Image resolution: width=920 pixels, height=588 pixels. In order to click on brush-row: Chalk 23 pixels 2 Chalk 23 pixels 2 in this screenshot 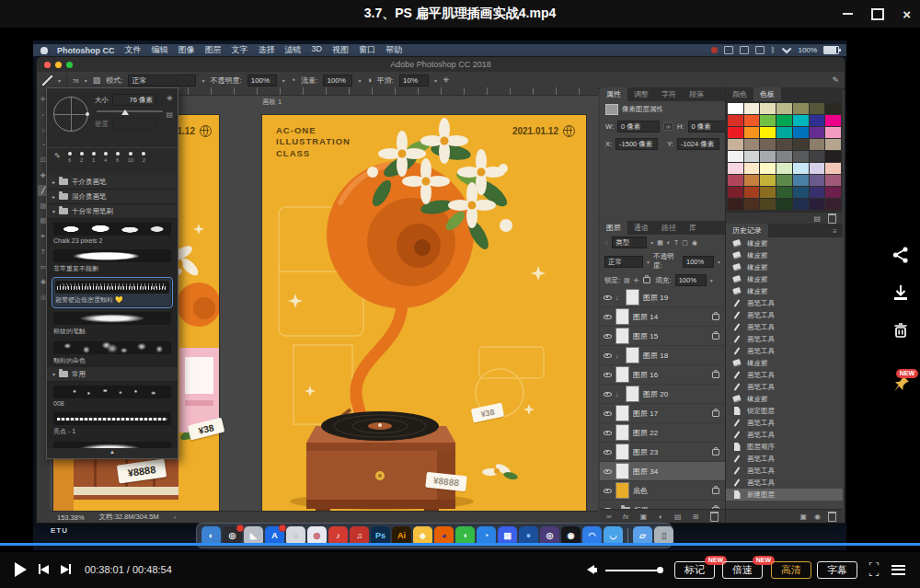, I will do `click(112, 232)`.